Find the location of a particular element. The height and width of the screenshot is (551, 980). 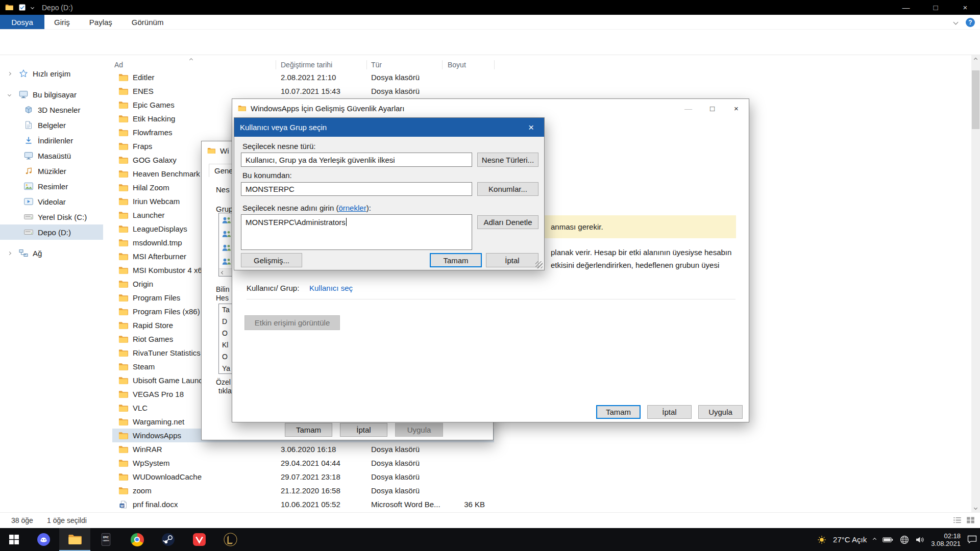

object-type-label: Seçilecek nesne türü: is located at coordinates (279, 146).